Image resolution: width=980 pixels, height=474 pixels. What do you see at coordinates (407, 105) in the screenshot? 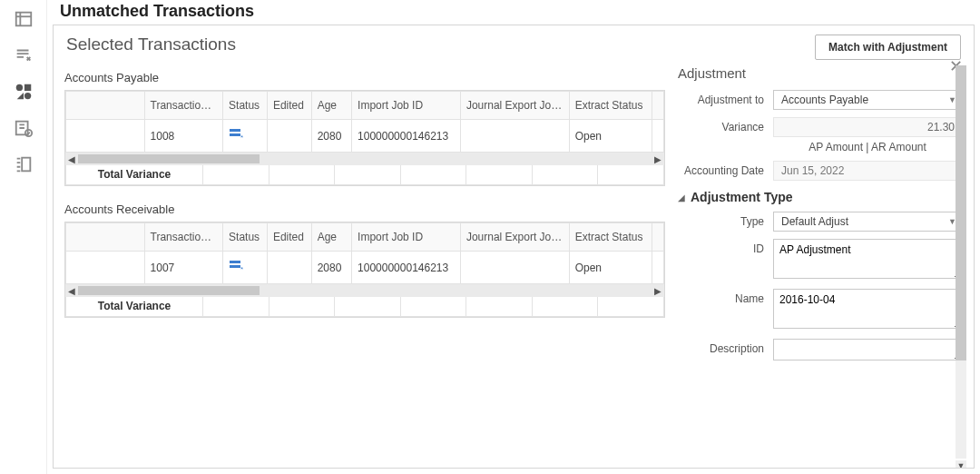
I see `ap-col-import: Import Job ID` at bounding box center [407, 105].